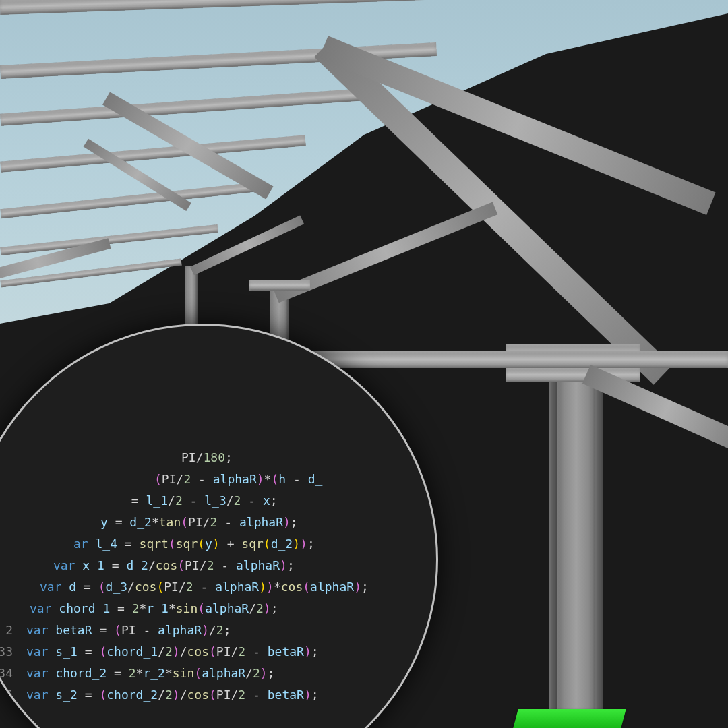  What do you see at coordinates (7, 652) in the screenshot?
I see `line-number: 33` at bounding box center [7, 652].